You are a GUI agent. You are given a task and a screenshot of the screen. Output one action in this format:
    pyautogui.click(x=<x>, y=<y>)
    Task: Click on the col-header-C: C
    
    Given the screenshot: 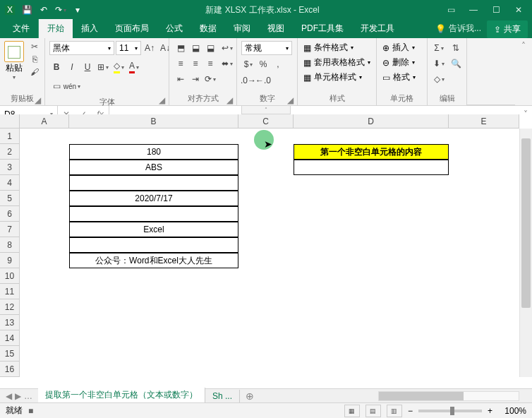 What is the action you would take?
    pyautogui.click(x=266, y=121)
    